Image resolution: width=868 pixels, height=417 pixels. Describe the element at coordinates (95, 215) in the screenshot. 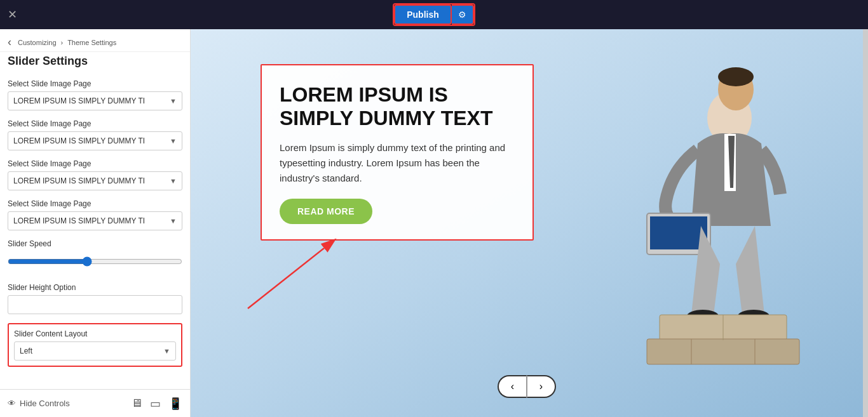

I see `slide-image-field-4: Select Slide Image Page LOREM IPSUM IS S…` at that location.